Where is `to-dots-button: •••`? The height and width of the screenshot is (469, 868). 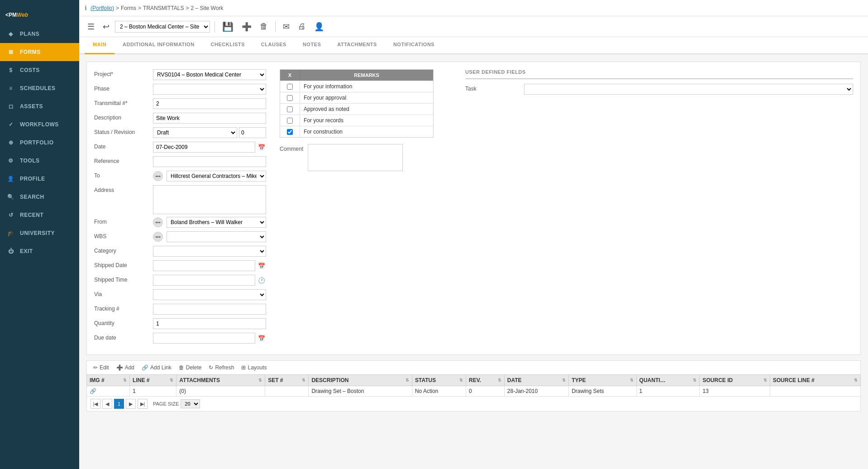 to-dots-button: ••• is located at coordinates (158, 176).